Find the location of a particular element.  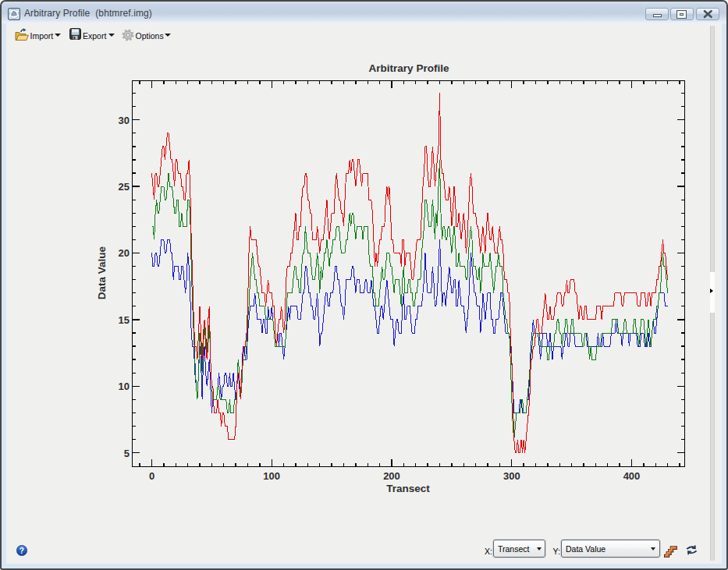

svg-text: 100 is located at coordinates (272, 476).